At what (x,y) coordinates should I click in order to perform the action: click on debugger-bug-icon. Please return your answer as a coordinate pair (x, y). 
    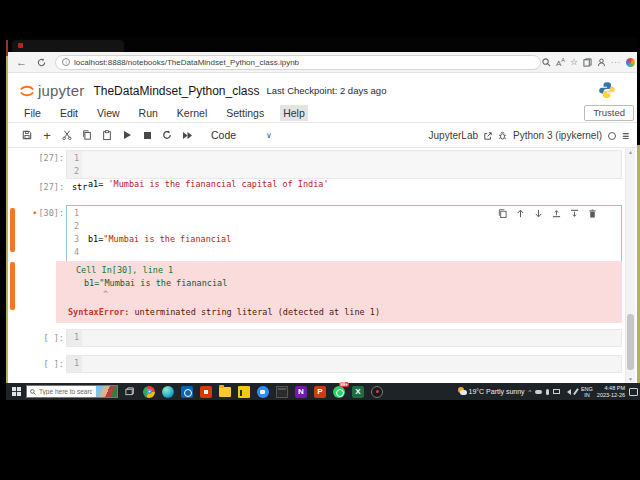
    Looking at the image, I should click on (502, 136).